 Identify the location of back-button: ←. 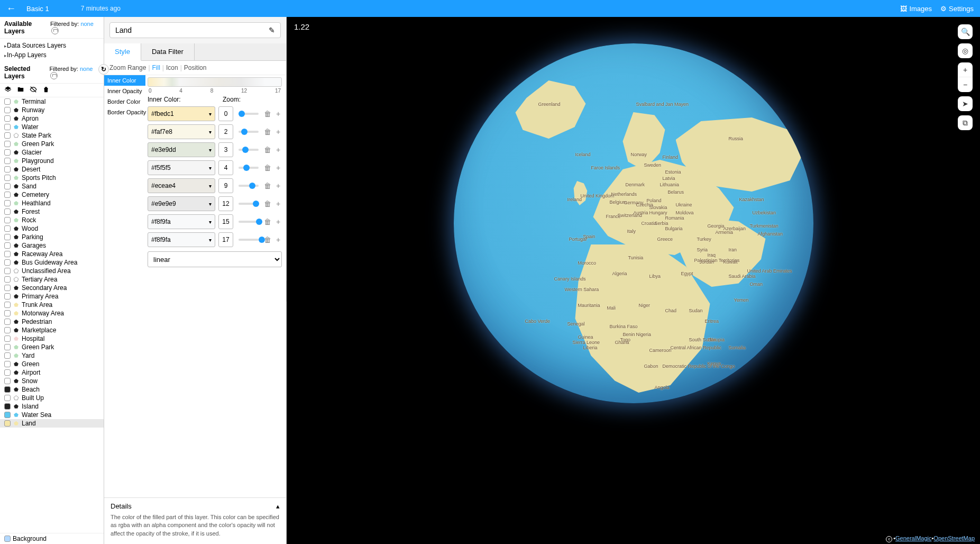
(11, 8).